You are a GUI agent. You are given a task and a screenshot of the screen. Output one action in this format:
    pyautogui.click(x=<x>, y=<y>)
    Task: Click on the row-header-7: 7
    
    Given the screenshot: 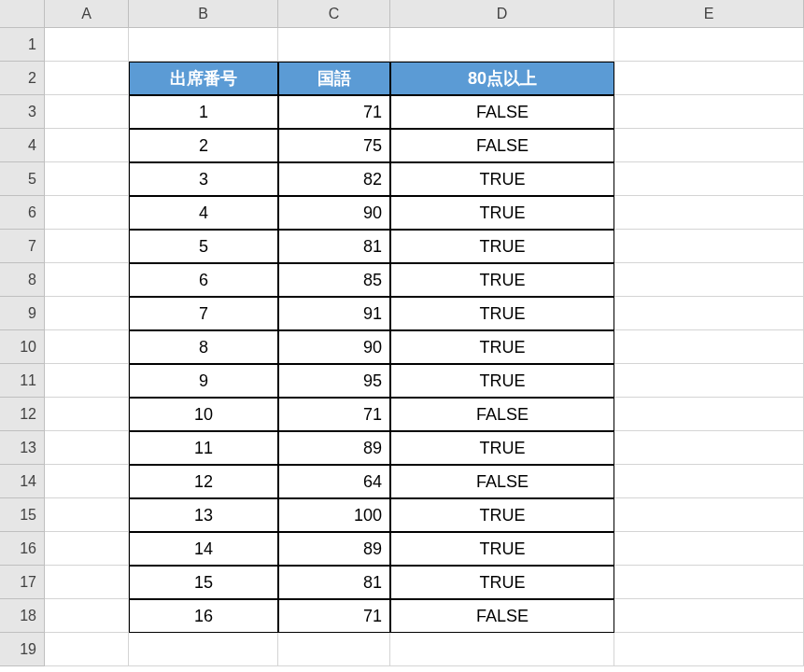 What is the action you would take?
    pyautogui.click(x=22, y=246)
    